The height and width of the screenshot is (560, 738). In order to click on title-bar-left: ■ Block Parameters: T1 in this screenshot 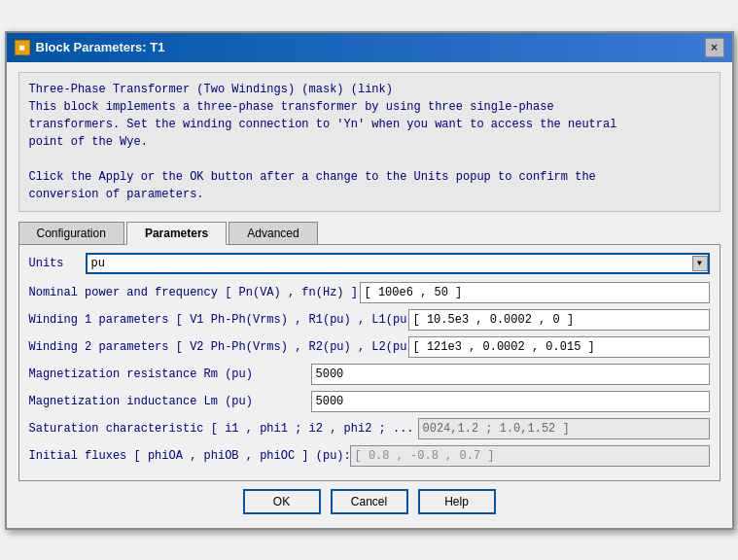, I will do `click(89, 48)`.